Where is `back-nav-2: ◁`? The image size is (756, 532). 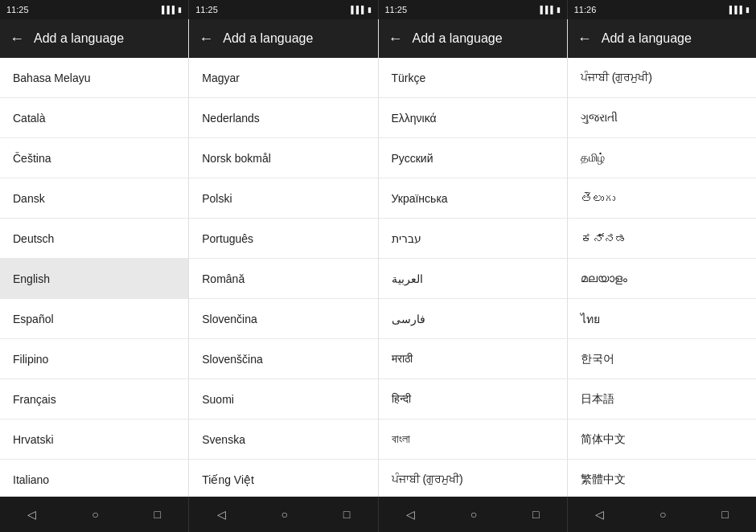
back-nav-2: ◁ is located at coordinates (410, 514).